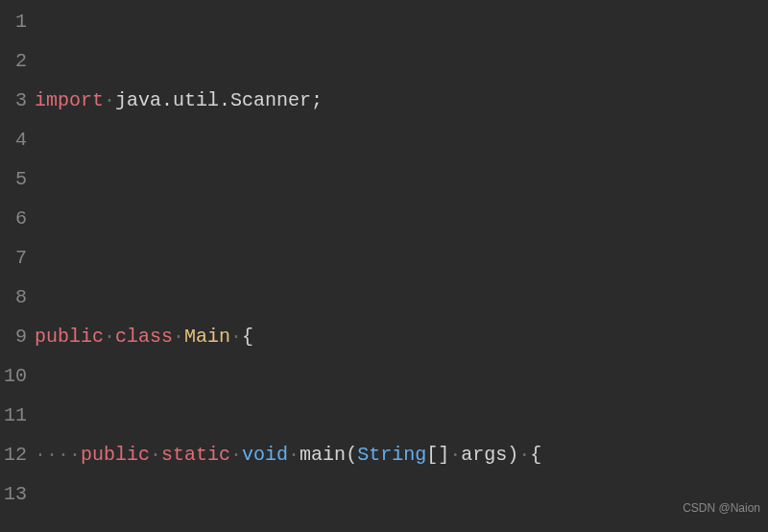  I want to click on code-line-4: ····public·static·void·main(String[]·arg…, so click(401, 455).